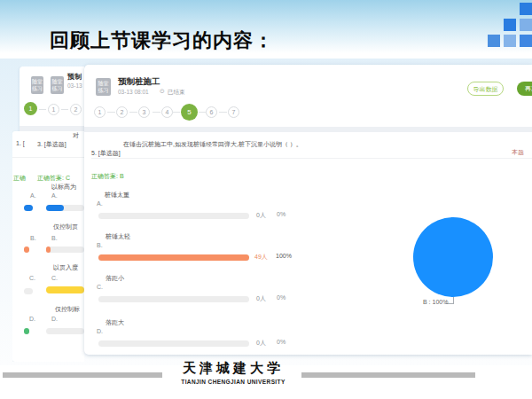  I want to click on back-q3-label: 3. [单选题], so click(51, 145).